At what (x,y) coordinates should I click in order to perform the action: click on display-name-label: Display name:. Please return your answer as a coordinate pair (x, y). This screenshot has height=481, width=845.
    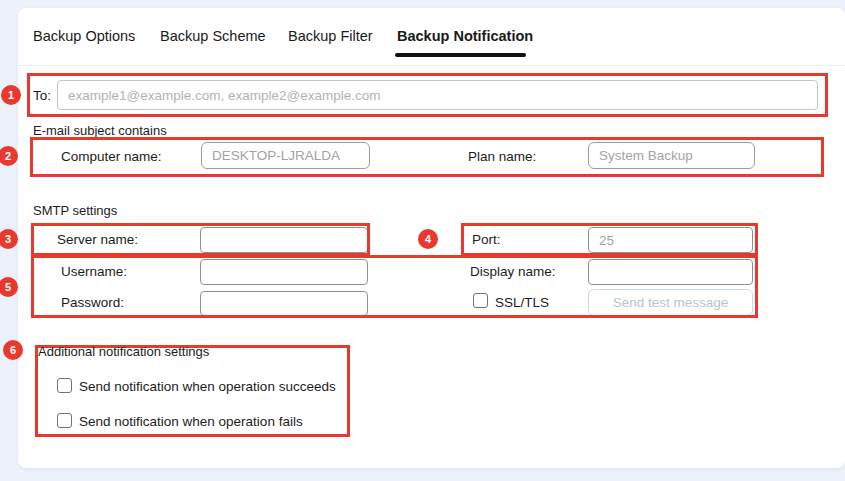
    Looking at the image, I should click on (513, 272).